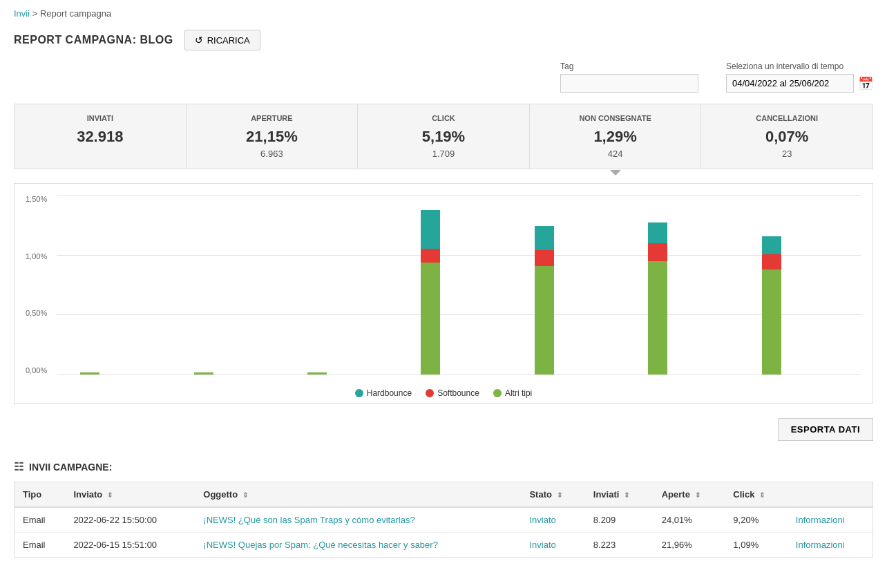 This screenshot has height=588, width=887. I want to click on table-container: Tipo Inviato ⇕ Oggetto ⇕ Stato ⇕ Inviati…, so click(444, 520).